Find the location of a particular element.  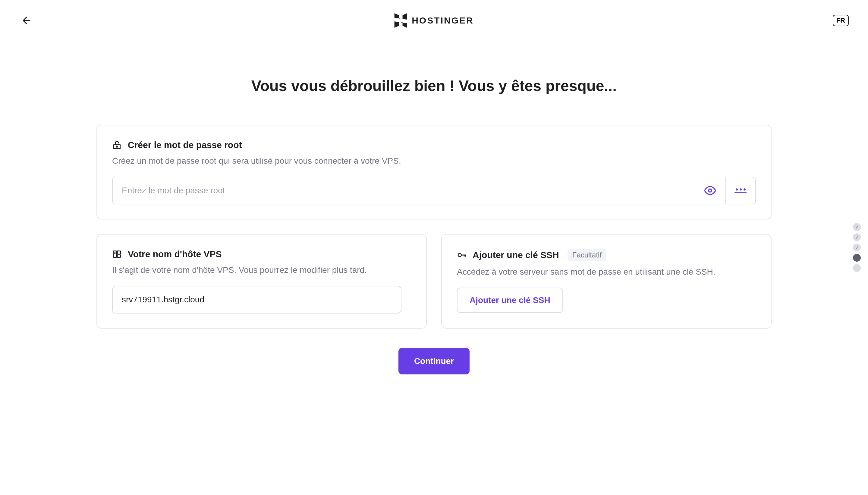

ssh-subtitle: Accédez à votre serveur sans mot de pass… is located at coordinates (606, 272).